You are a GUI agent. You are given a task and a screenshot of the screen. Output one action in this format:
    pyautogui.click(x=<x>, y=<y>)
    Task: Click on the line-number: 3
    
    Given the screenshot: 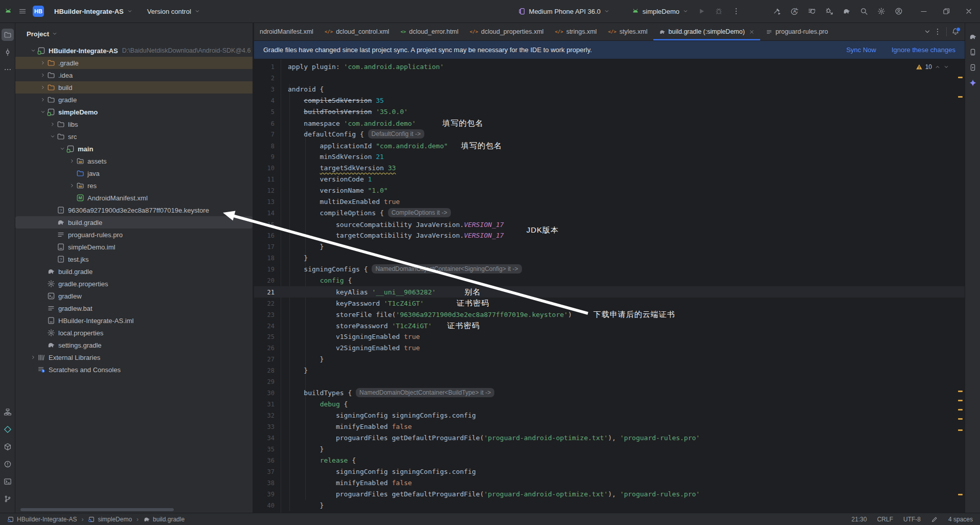 What is the action you would take?
    pyautogui.click(x=264, y=89)
    